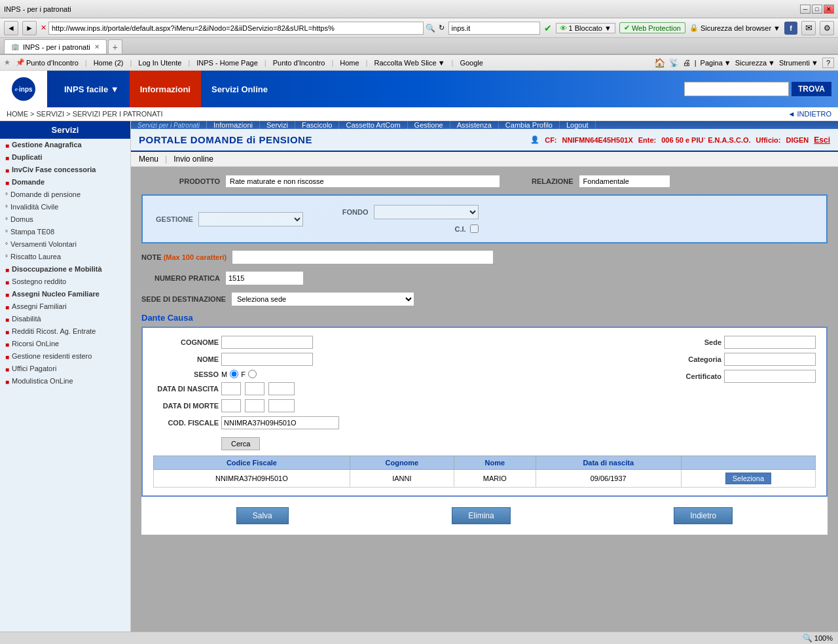 This screenshot has height=644, width=838. Describe the element at coordinates (817, 9) in the screenshot. I see `maximize-btn: □` at that location.